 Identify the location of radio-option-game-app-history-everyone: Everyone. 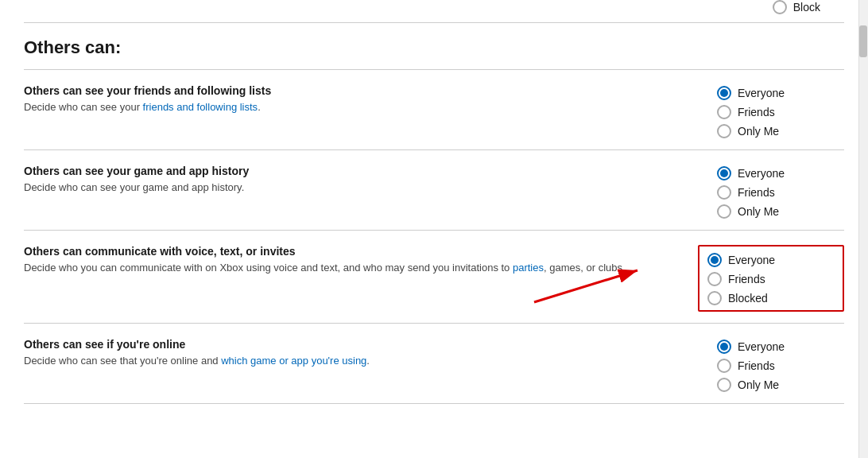
(750, 173).